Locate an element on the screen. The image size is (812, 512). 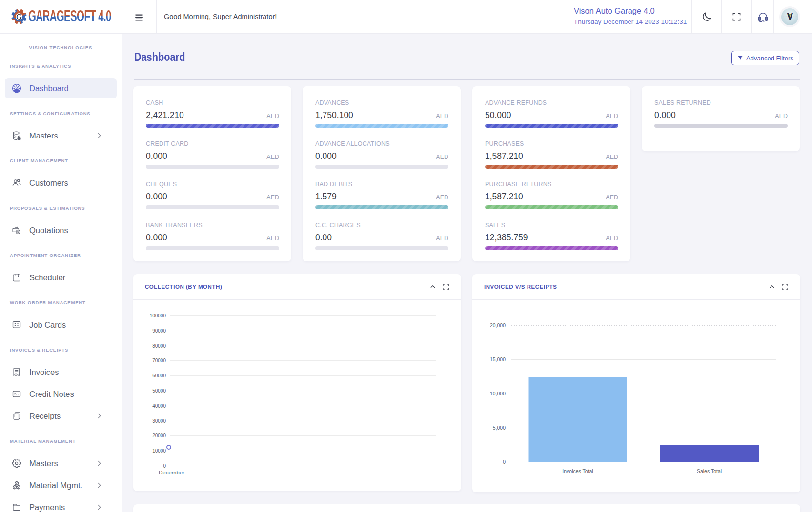
svg-text: 50000 is located at coordinates (159, 391).